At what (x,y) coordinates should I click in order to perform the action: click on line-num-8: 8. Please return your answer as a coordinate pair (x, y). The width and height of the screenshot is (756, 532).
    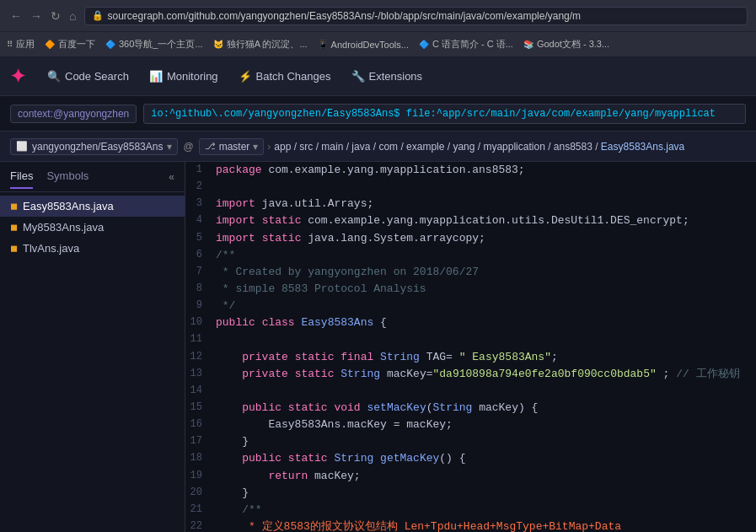
    Looking at the image, I should click on (201, 288).